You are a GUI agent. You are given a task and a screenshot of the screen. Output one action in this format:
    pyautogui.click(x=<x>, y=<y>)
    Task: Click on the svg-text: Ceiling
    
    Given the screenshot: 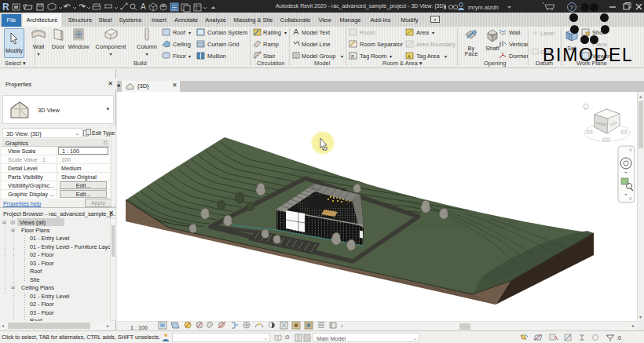 What is the action you would take?
    pyautogui.click(x=182, y=44)
    